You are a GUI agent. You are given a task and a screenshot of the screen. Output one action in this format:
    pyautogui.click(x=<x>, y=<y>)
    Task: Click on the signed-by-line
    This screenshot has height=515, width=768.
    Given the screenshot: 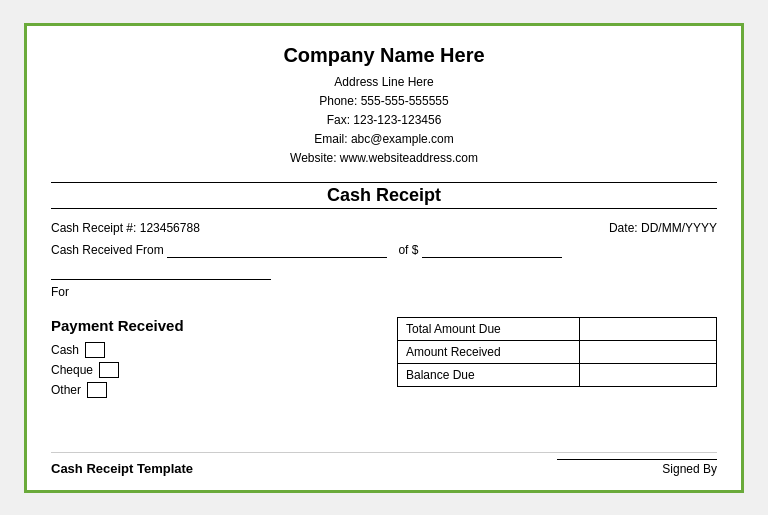 What is the action you would take?
    pyautogui.click(x=637, y=460)
    